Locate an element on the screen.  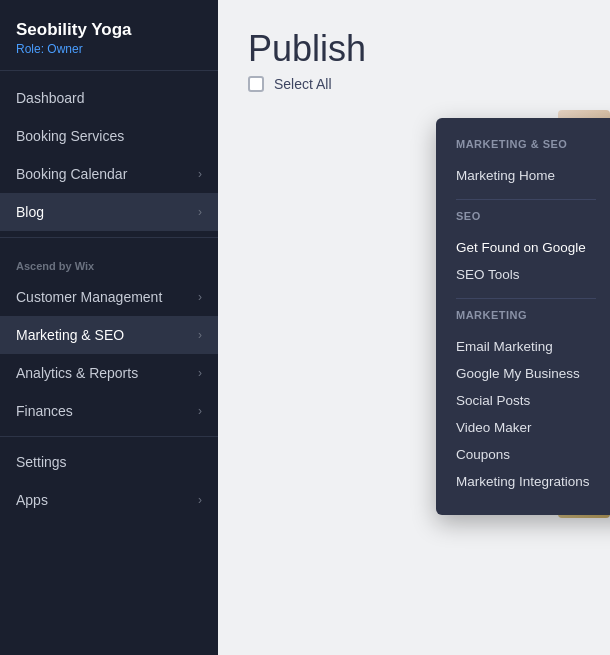
dropdown-item-get-found-google: Get Found on Google is located at coordinates (526, 248).